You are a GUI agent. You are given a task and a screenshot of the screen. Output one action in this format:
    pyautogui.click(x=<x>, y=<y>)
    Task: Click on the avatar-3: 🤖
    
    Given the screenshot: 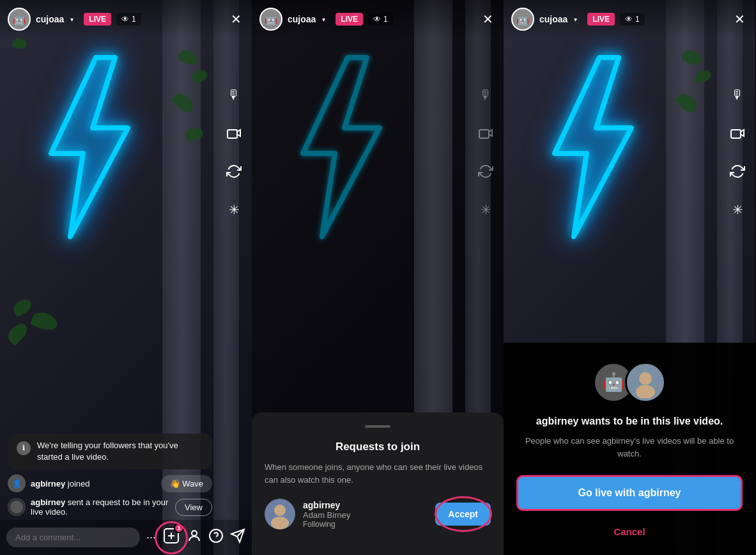 What is the action you would take?
    pyautogui.click(x=523, y=19)
    